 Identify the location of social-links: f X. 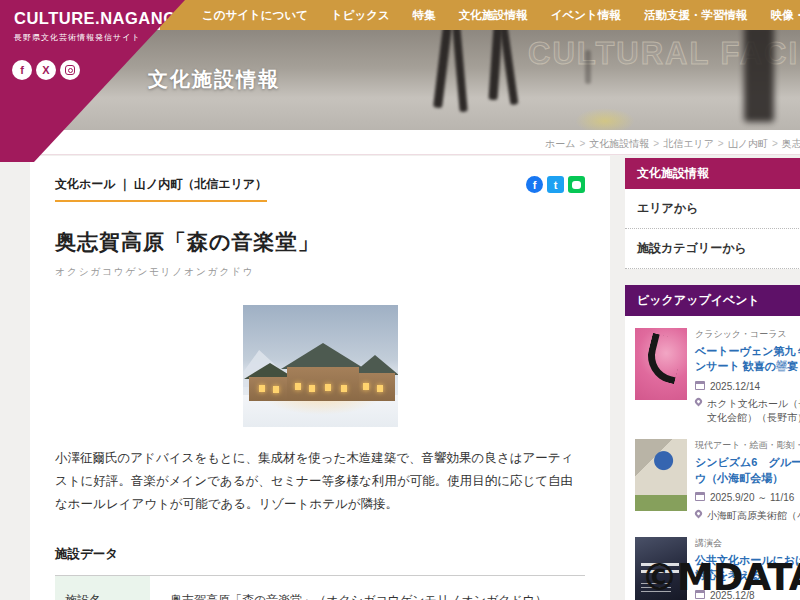
(46, 70).